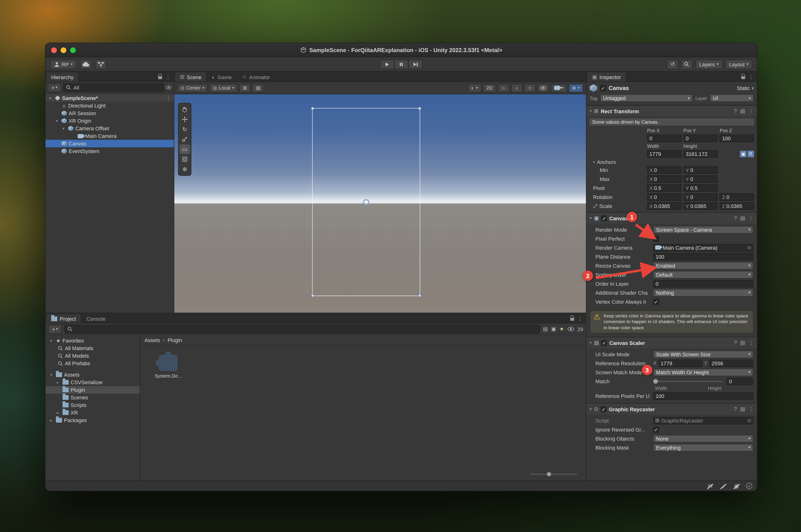 The image size is (801, 532). Describe the element at coordinates (401, 64) in the screenshot. I see `pause-button` at that location.